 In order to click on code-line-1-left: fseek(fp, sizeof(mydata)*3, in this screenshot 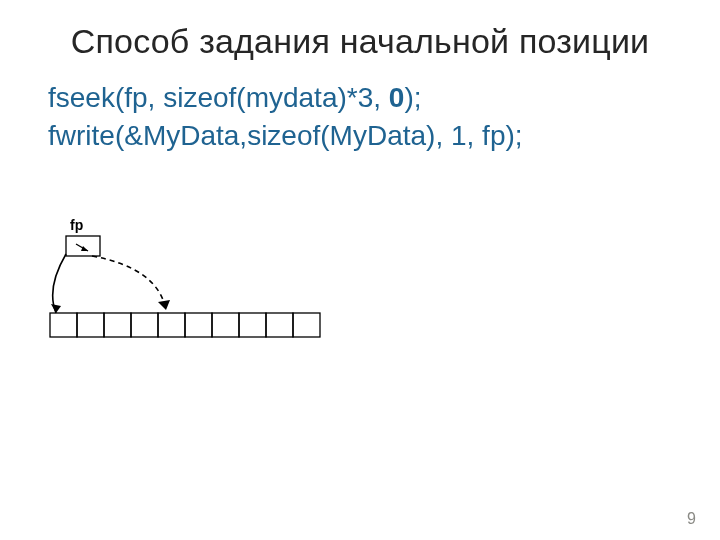, I will do `click(218, 98)`.